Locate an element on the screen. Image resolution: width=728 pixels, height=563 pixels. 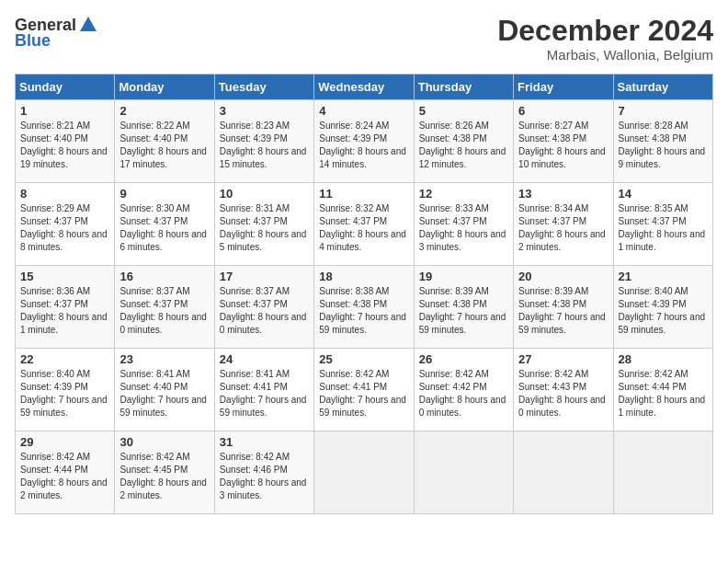
calendar-cell: 5 Sunrise: 8:26 AMSunset: 4:38 PMDayligh… is located at coordinates (463, 142).